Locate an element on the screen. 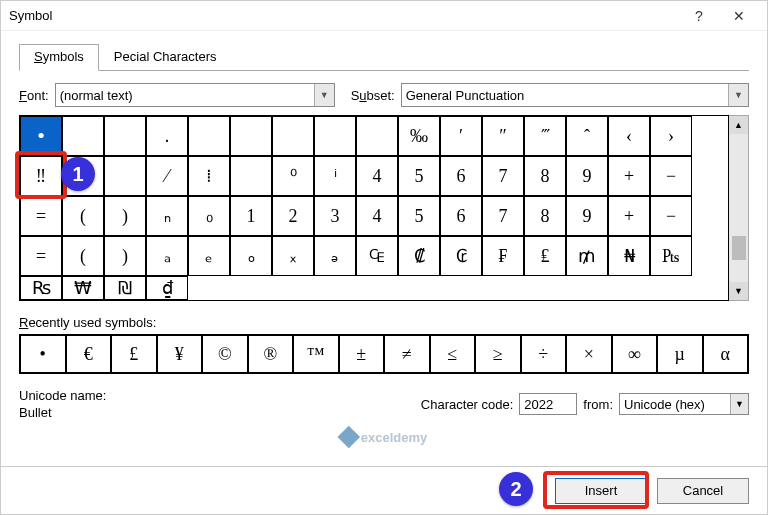 This screenshot has width=768, height=515. recent-symbol-cell: ÷ is located at coordinates (544, 354).